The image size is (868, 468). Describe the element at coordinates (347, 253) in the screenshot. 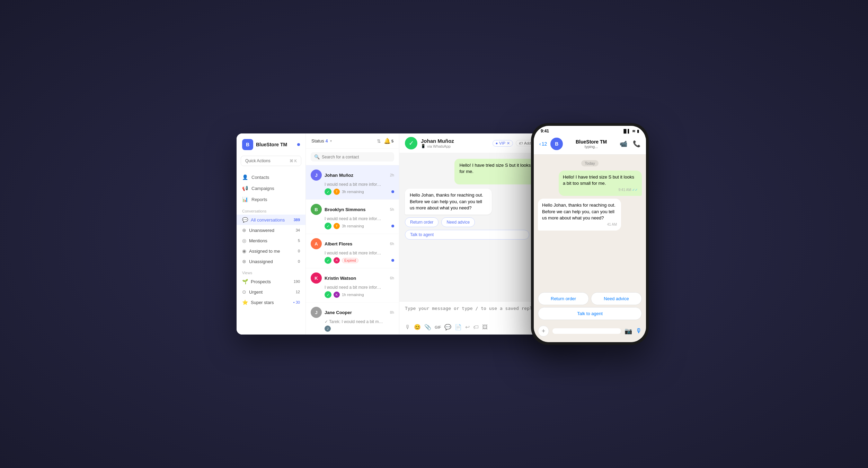

I see `conv-msg-3: I would need a bit more information if t…` at that location.